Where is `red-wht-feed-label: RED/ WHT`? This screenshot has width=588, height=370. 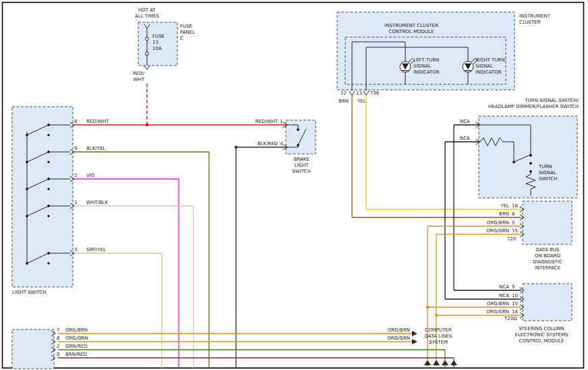
red-wht-feed-label: RED/ WHT is located at coordinates (135, 77).